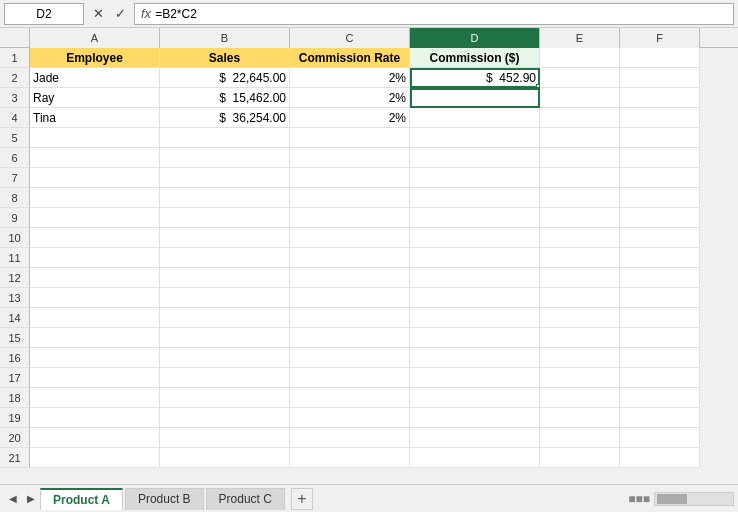 The width and height of the screenshot is (738, 512). What do you see at coordinates (350, 58) in the screenshot?
I see `cell-C1: Commission Rate` at bounding box center [350, 58].